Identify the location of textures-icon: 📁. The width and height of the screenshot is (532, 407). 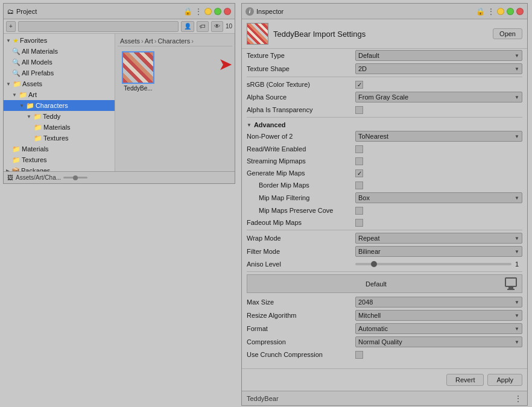
(38, 139).